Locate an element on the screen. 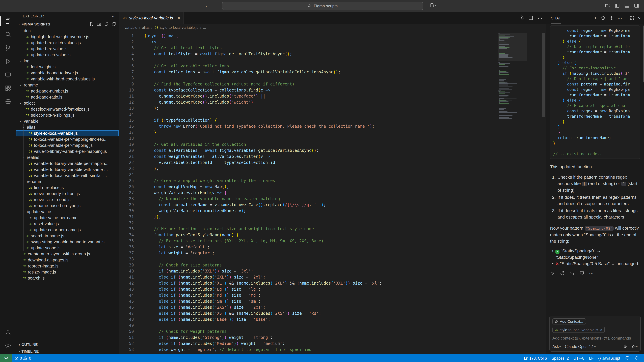 The image size is (644, 362). code-line: 31 }); is located at coordinates (332, 217).